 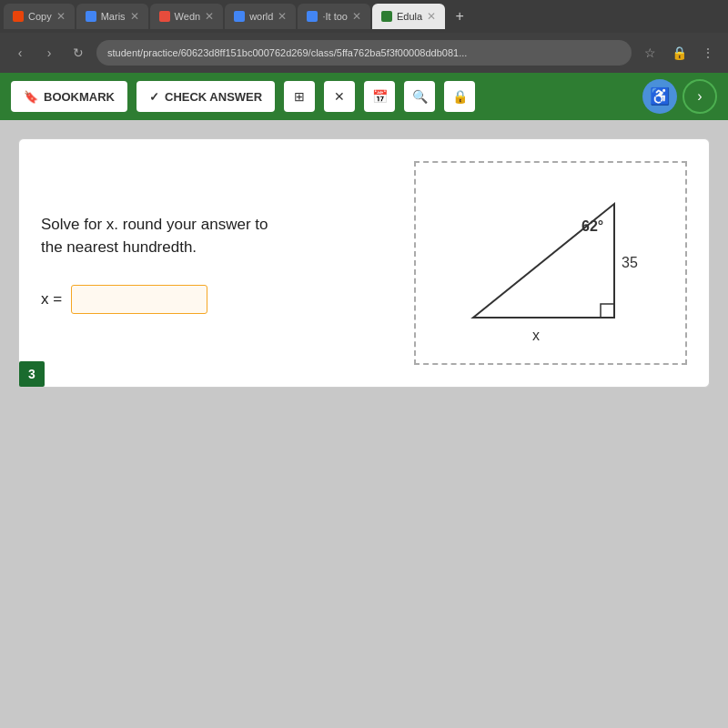 What do you see at coordinates (40, 16) in the screenshot?
I see `tab-label-copy: Copy` at bounding box center [40, 16].